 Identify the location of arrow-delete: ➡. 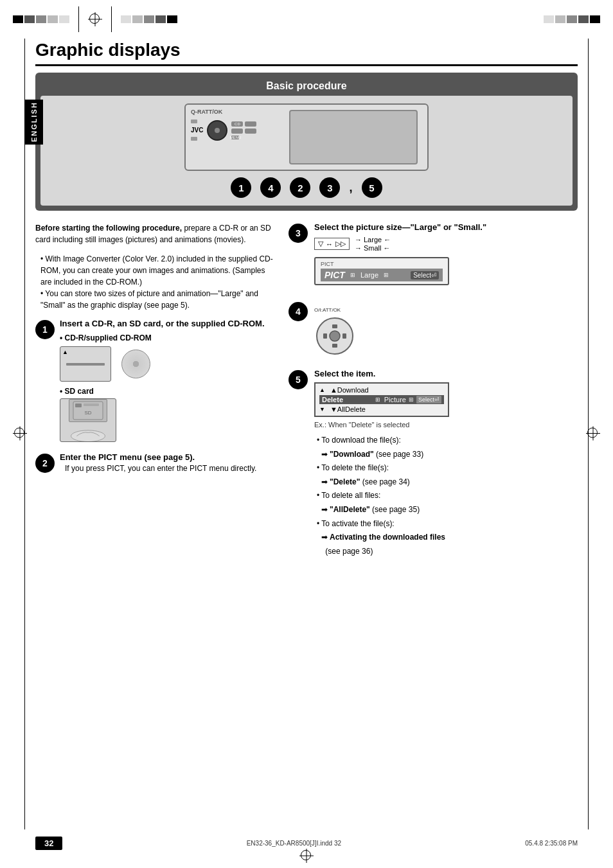
(324, 482).